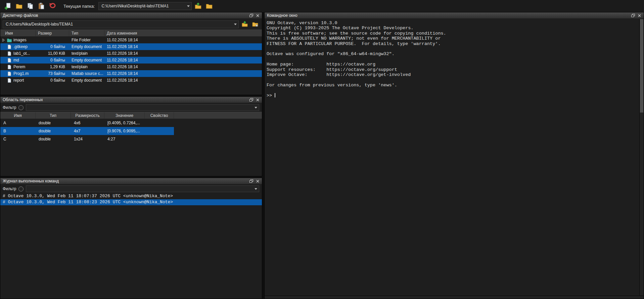 Image resolution: width=644 pixels, height=299 pixels. What do you see at coordinates (452, 95) in the screenshot?
I see `prompt-line: >>` at bounding box center [452, 95].